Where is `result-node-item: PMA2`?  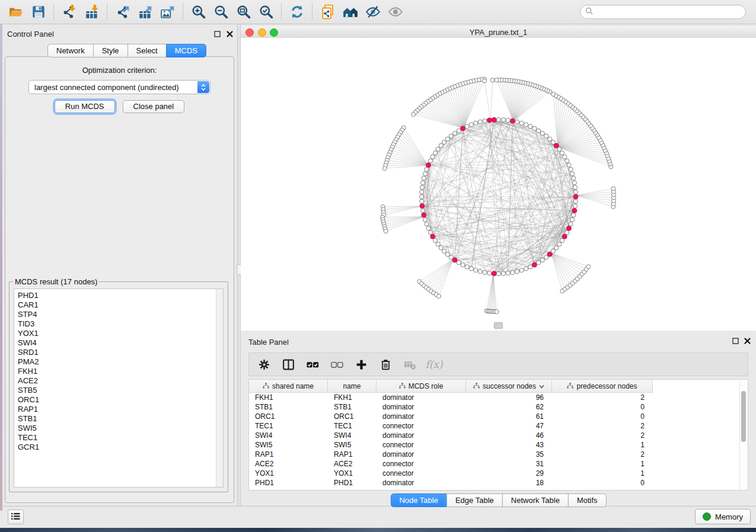
result-node-item: PMA2 is located at coordinates (119, 362).